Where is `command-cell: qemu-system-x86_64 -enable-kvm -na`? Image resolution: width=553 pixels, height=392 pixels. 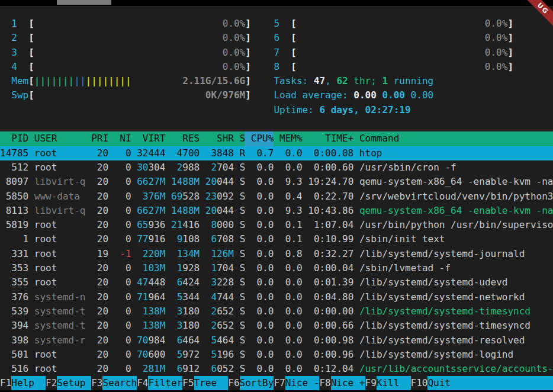 command-cell: qemu-system-x86_64 -enable-kvm -na is located at coordinates (456, 182).